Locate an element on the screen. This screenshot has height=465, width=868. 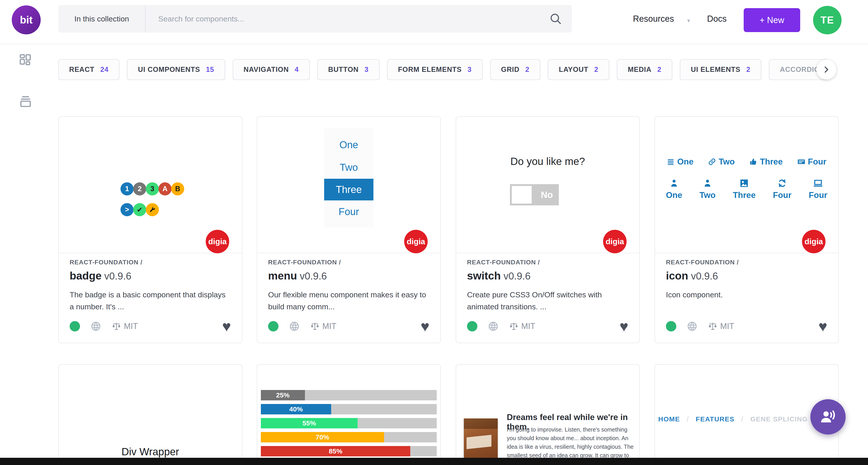
component-card-badge: 1 2 3 A B > ✔ digia R is located at coordinates (150, 230).